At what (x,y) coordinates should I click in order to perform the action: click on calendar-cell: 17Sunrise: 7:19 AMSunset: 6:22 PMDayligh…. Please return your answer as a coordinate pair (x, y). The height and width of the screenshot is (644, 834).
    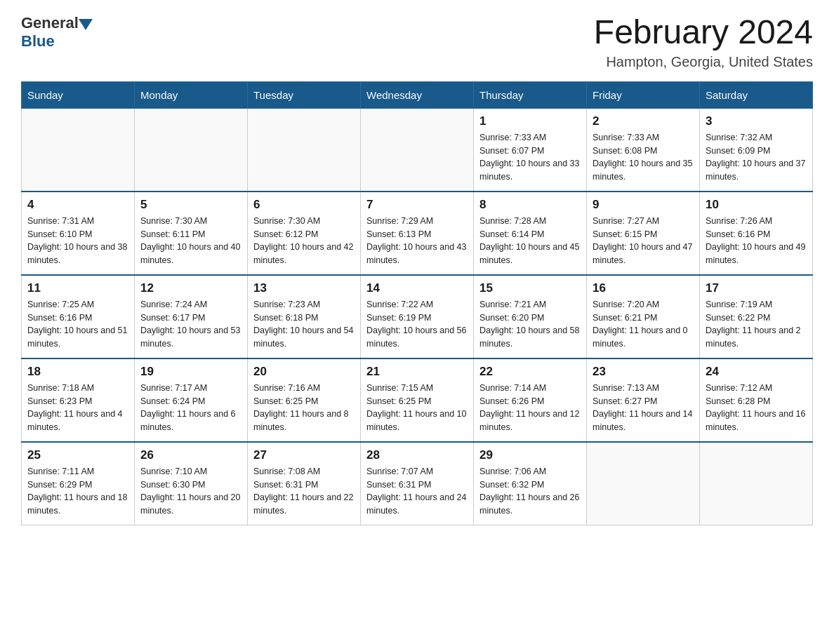
    Looking at the image, I should click on (757, 317).